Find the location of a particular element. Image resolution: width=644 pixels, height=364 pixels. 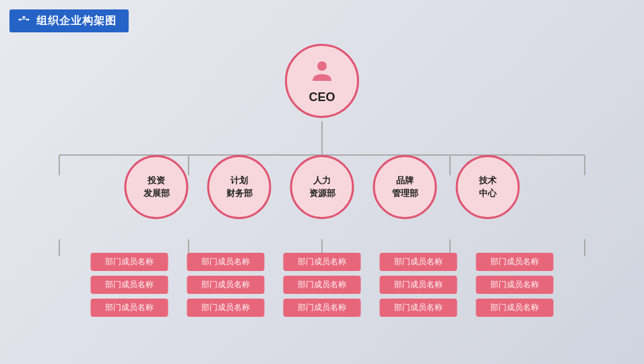

departments-row: 投资 发展部 计划 财务部 人力 资源部 品牌 管理部 技术 中心 is located at coordinates (322, 187).